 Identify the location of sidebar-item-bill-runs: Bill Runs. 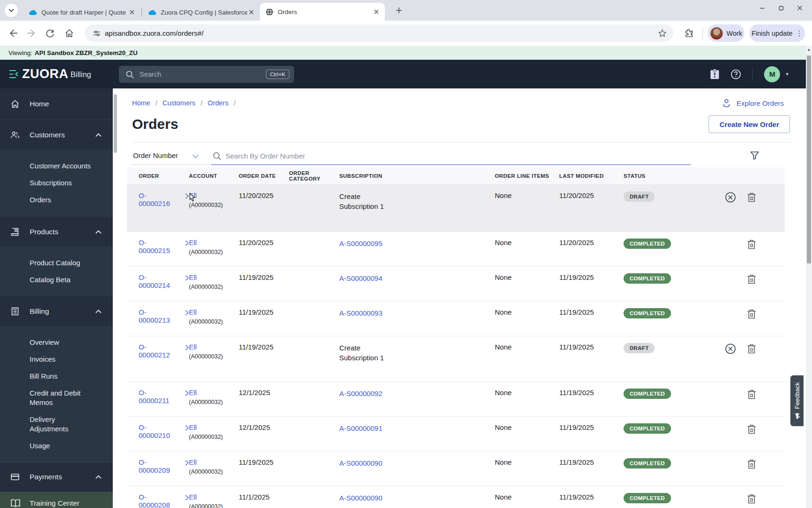
(56, 376).